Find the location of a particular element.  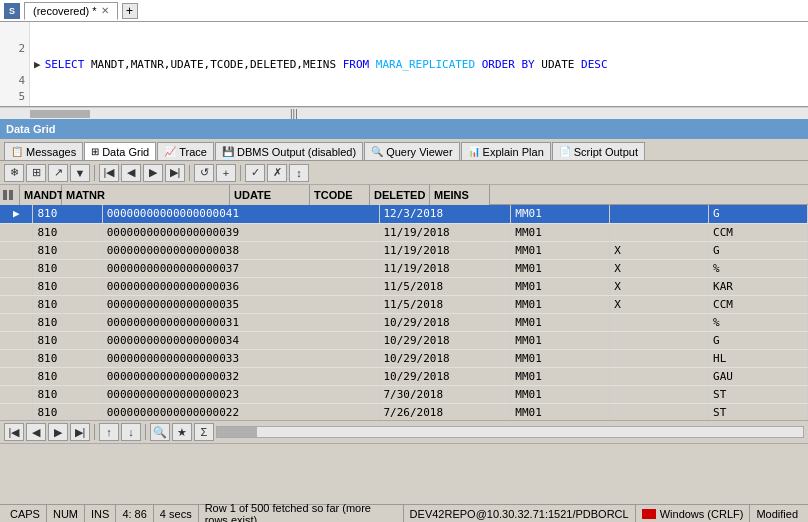

table-row: 8100000000000000000003310/29/2018MM01HL is located at coordinates (404, 358).